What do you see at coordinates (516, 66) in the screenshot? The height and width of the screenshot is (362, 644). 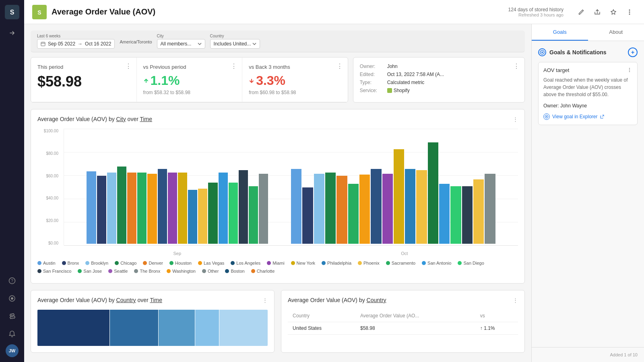 I see `info-more-btn: ⋮` at bounding box center [516, 66].